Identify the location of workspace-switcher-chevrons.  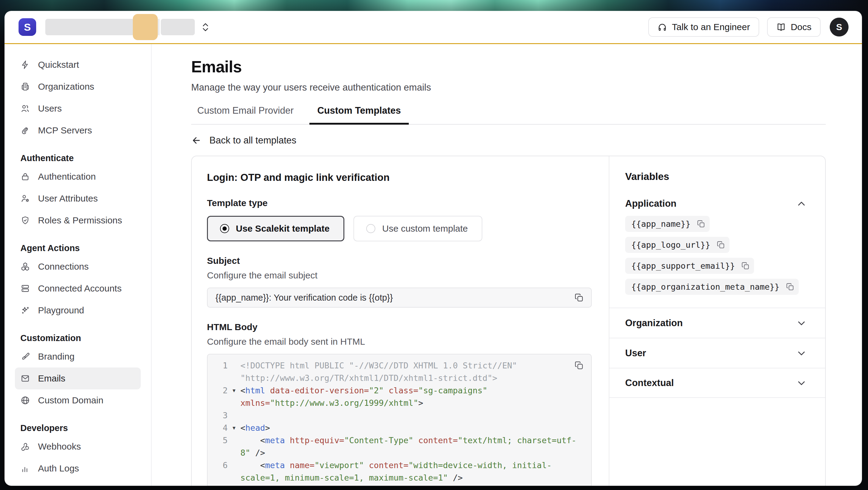
(206, 27).